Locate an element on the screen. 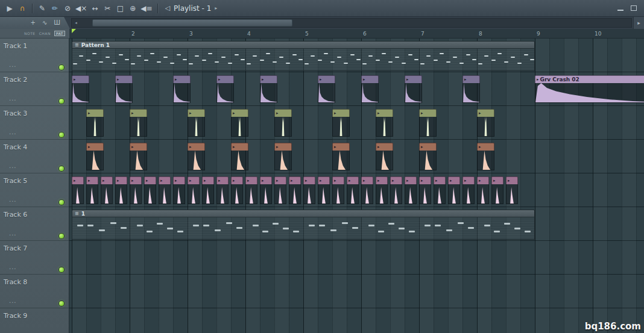 The height and width of the screenshot is (333, 644). track-row: Track 4... is located at coordinates (35, 157).